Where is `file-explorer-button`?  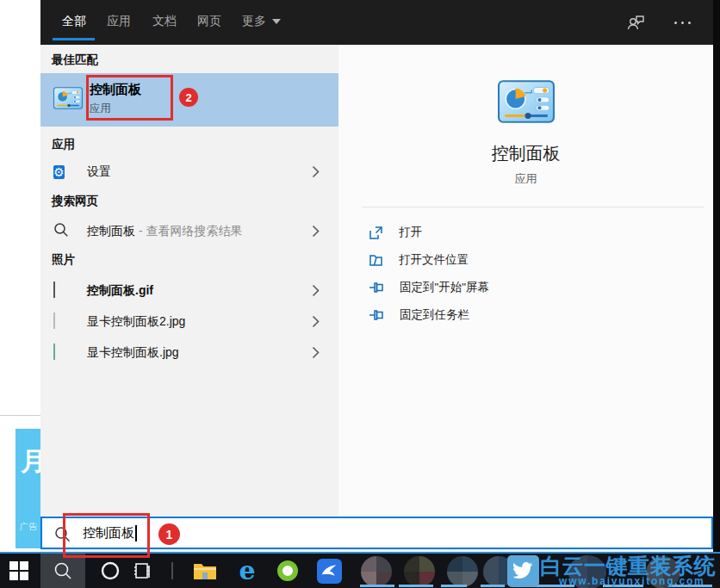 file-explorer-button is located at coordinates (205, 571).